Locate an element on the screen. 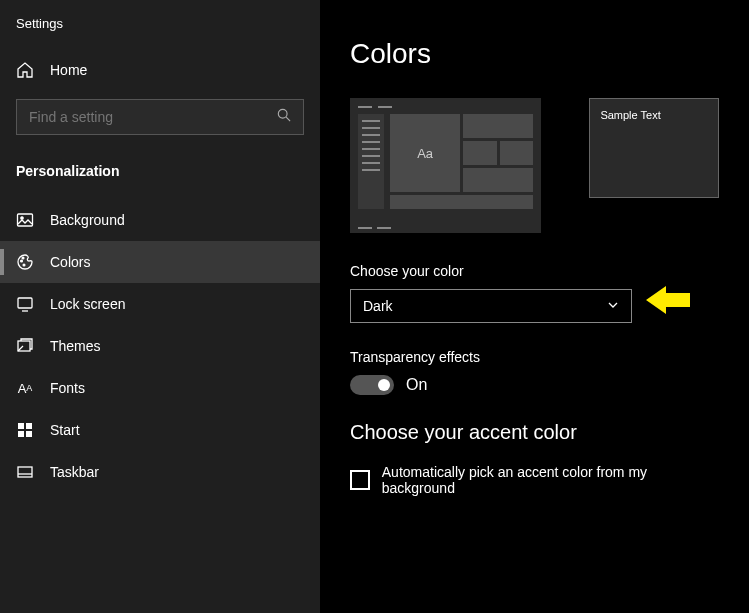  nav-label: Colors is located at coordinates (70, 262).